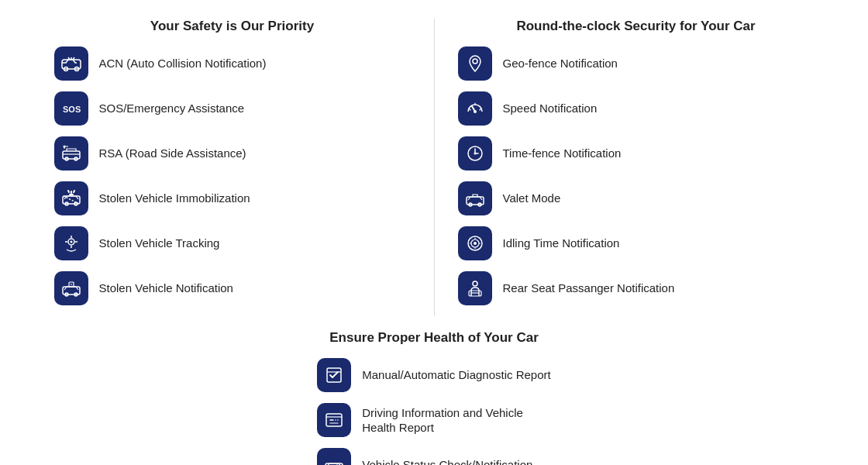 Image resolution: width=868 pixels, height=465 pixels. Describe the element at coordinates (567, 288) in the screenshot. I see `list-item: Rear Seat Passanger Notification` at that location.